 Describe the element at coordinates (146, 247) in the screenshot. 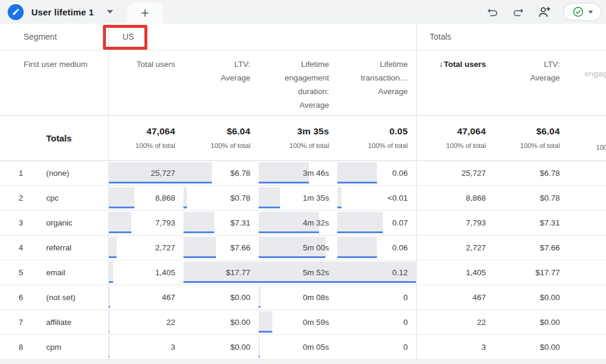

I see `metric-value: 2,727` at that location.